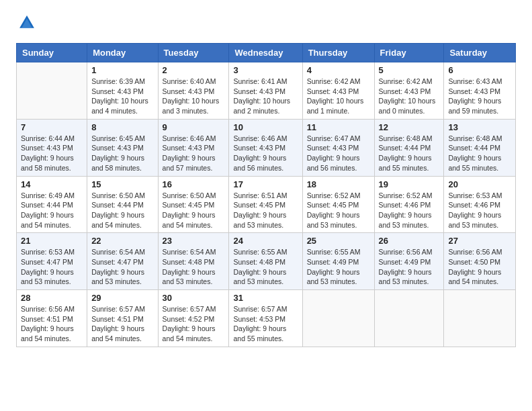 This screenshot has width=532, height=411. What do you see at coordinates (339, 262) in the screenshot?
I see `calendar-cell: 25Sunrise: 6:55 AMSunset: 4:49 PMDayligh…` at bounding box center [339, 262].